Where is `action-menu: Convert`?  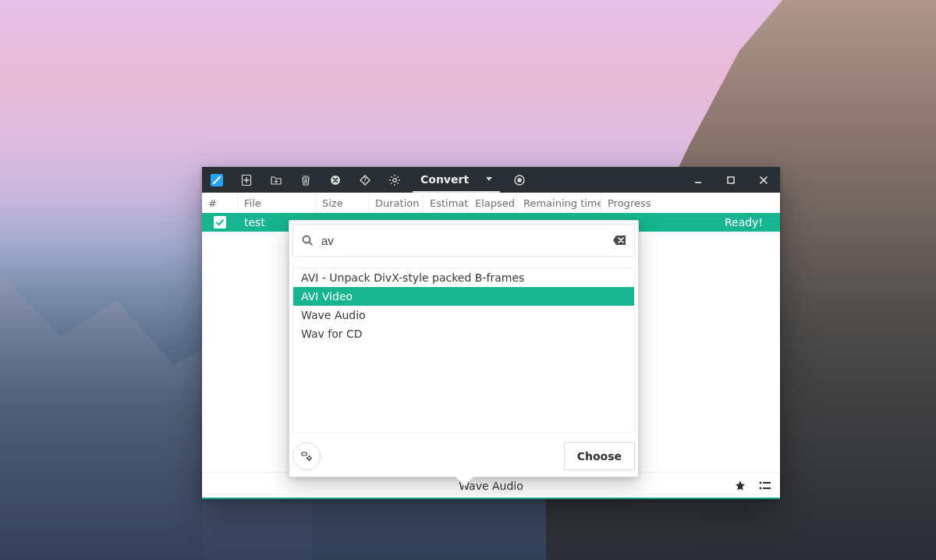
action-menu: Convert is located at coordinates (456, 179).